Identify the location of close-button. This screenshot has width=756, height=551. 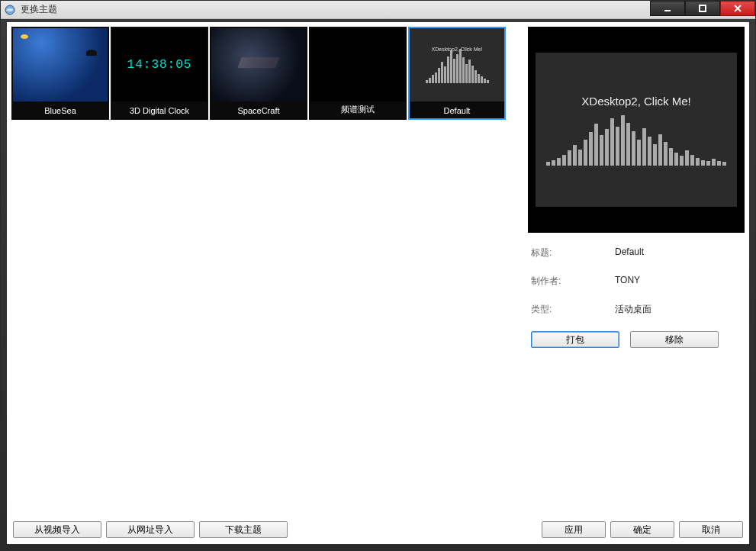
(738, 8).